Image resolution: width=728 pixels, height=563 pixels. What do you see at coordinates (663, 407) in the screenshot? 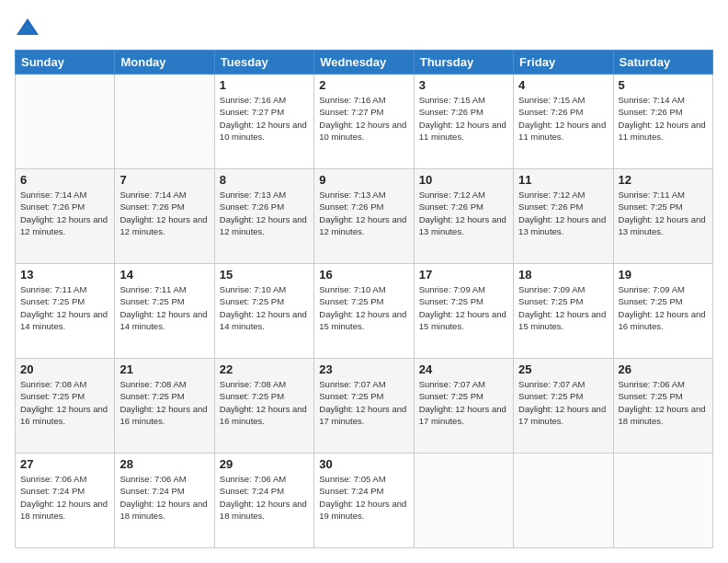
I see `calendar-cell: 26Sunrise: 7:06 AMSunset: 7:25 PMDayligh…` at bounding box center [663, 407].